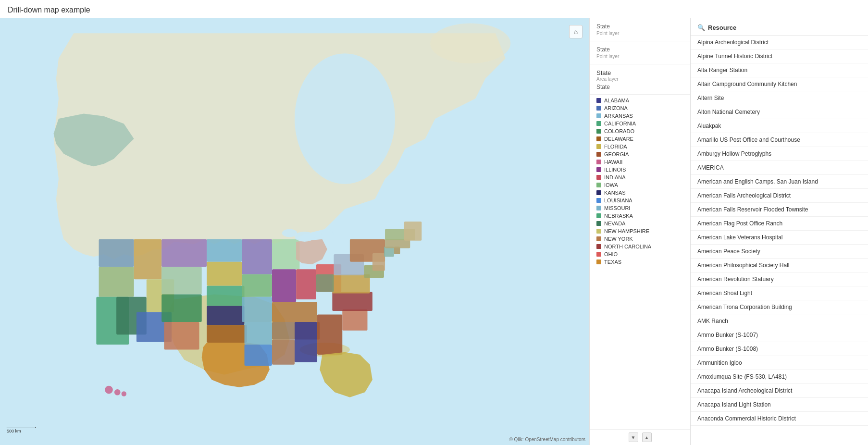 The image size is (868, 445). I want to click on resource-list-item: Alta Ranger Station, so click(780, 70).